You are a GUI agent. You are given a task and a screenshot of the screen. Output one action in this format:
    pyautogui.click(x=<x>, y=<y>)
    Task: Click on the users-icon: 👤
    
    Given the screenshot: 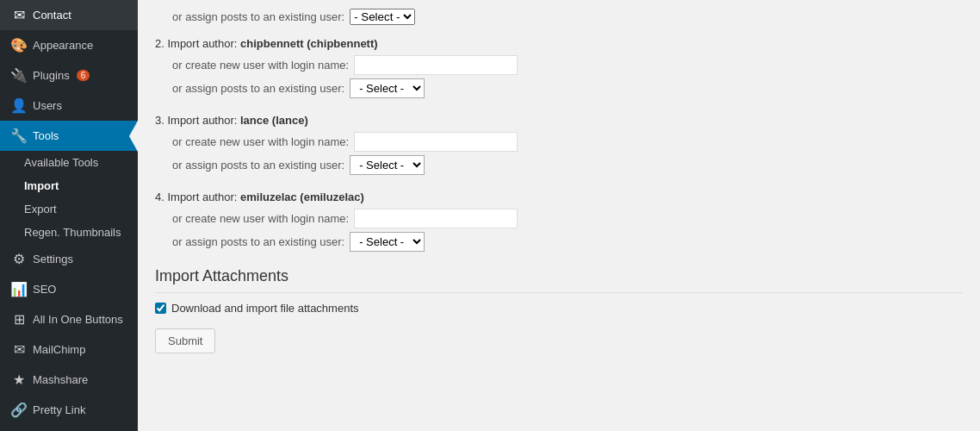 What is the action you would take?
    pyautogui.click(x=19, y=105)
    